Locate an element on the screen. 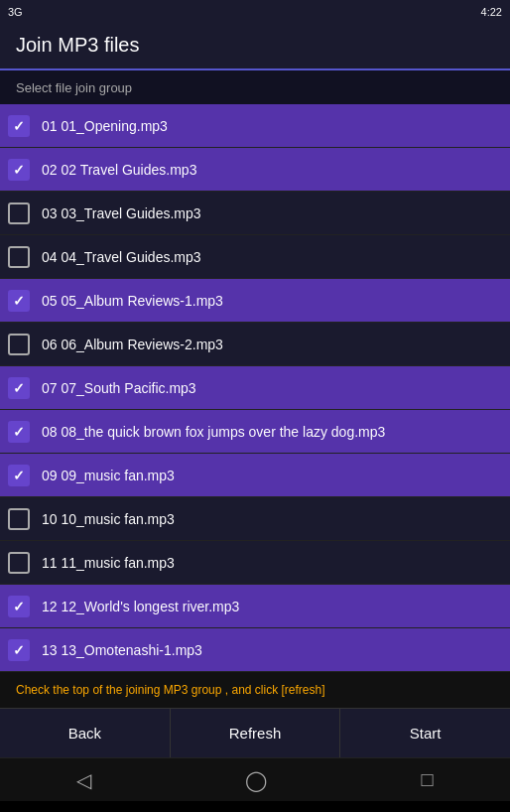 This screenshot has height=812, width=510. list-item: 12 12_World's longest river.mp3 is located at coordinates (255, 607).